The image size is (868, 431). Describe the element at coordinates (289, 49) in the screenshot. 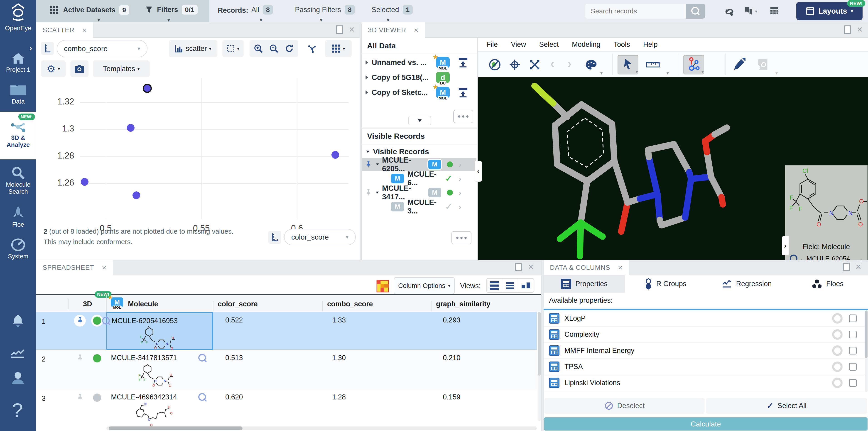

I see `reset-view-icon` at that location.